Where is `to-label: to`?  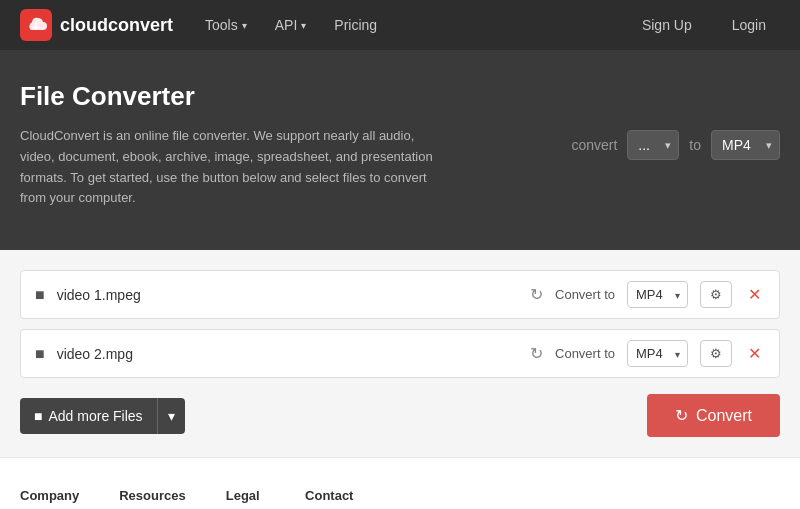 to-label: to is located at coordinates (695, 145).